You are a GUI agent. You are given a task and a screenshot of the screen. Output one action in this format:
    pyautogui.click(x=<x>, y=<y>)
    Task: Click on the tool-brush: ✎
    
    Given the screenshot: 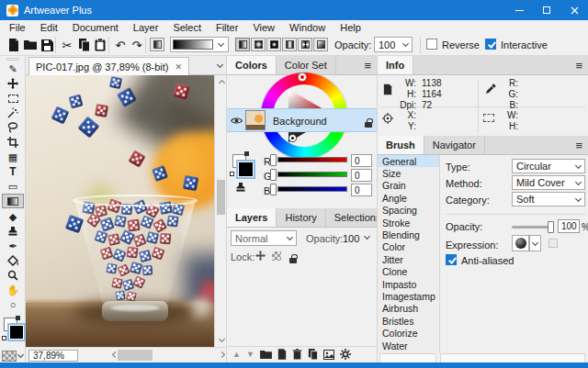 What is the action you would take?
    pyautogui.click(x=13, y=69)
    